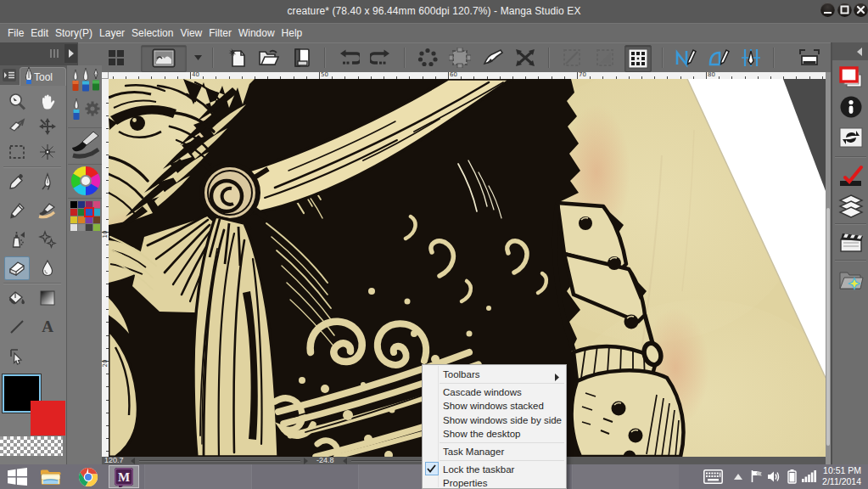 This screenshot has height=489, width=868. I want to click on action-center-icon, so click(757, 476).